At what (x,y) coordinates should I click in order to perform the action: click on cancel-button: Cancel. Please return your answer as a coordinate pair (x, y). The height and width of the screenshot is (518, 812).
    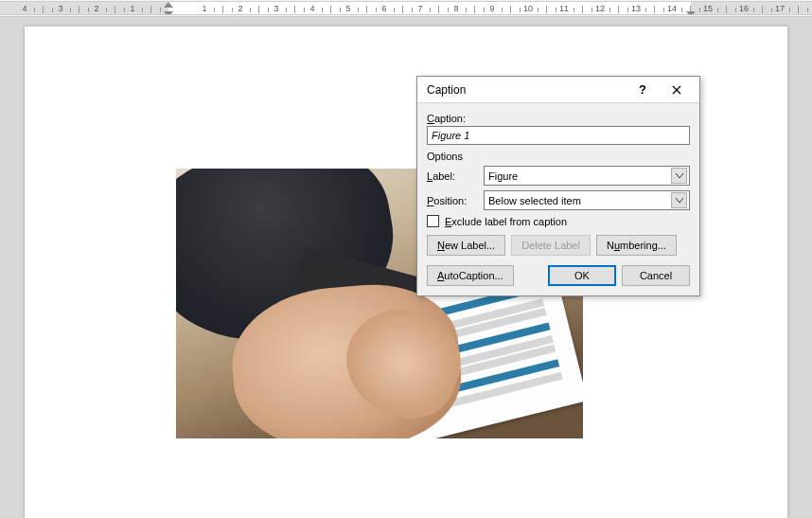
    Looking at the image, I should click on (656, 276).